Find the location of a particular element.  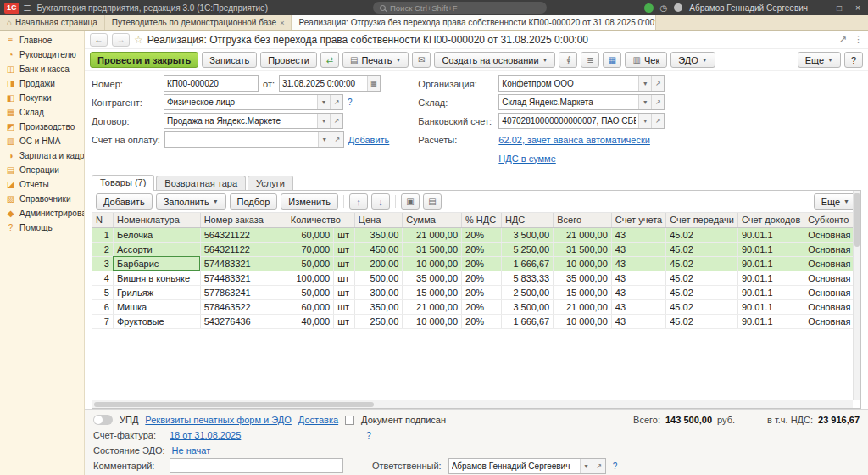

horizontal-scrollbar is located at coordinates (473, 404).